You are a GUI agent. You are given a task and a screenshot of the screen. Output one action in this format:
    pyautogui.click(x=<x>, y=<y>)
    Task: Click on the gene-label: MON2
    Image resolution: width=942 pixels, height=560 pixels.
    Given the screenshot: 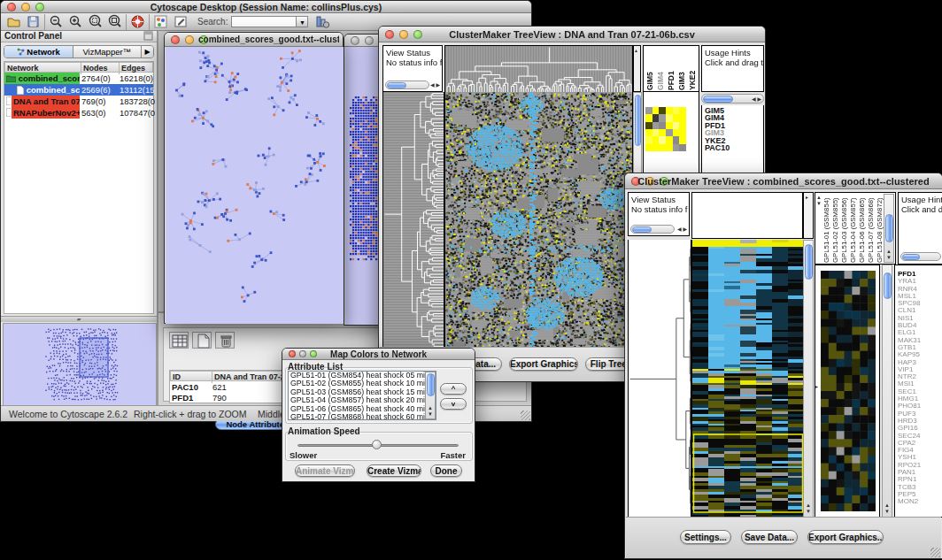 What is the action you would take?
    pyautogui.click(x=909, y=502)
    